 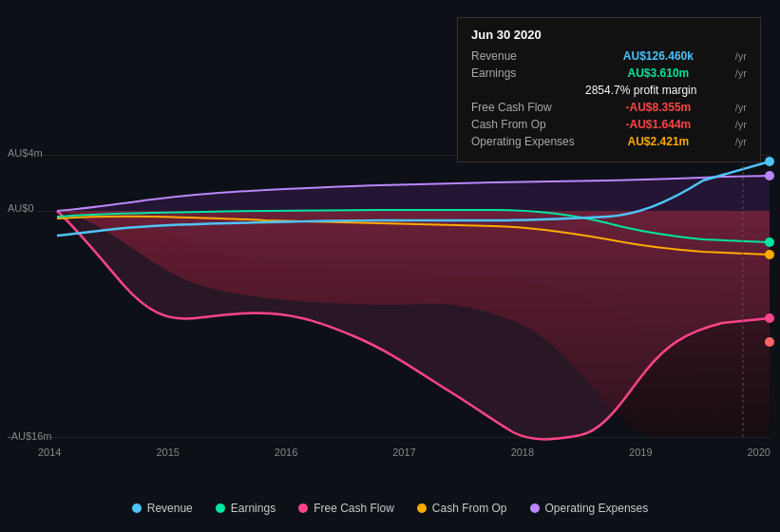 What do you see at coordinates (170, 508) in the screenshot?
I see `legend-revenue-label: Revenue` at bounding box center [170, 508].